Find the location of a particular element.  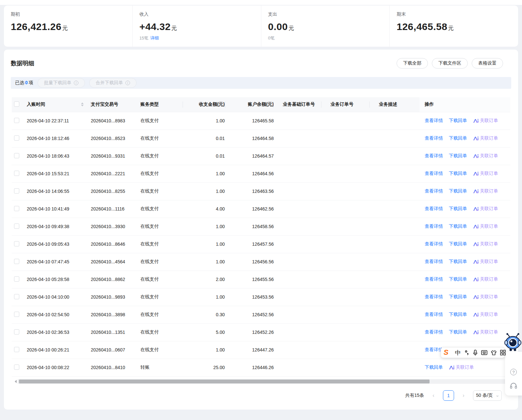

prev-page-icon: ‹ is located at coordinates (433, 396).